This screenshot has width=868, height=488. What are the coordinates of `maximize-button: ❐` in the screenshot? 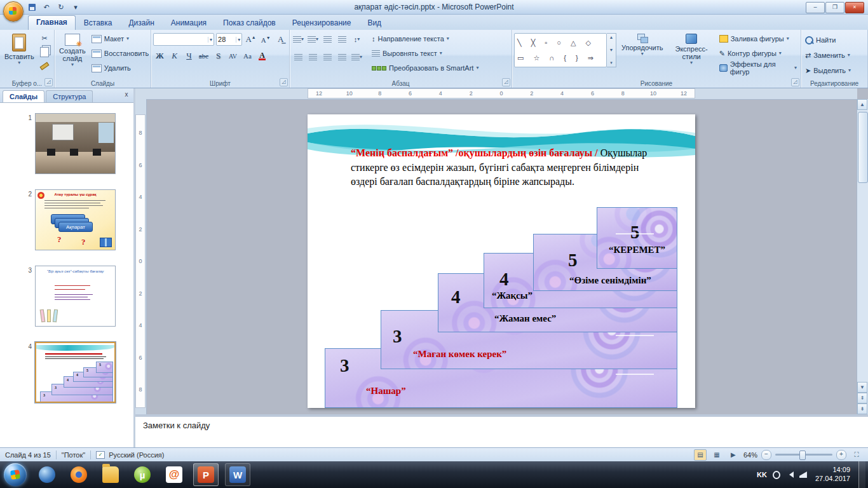 It's located at (835, 8).